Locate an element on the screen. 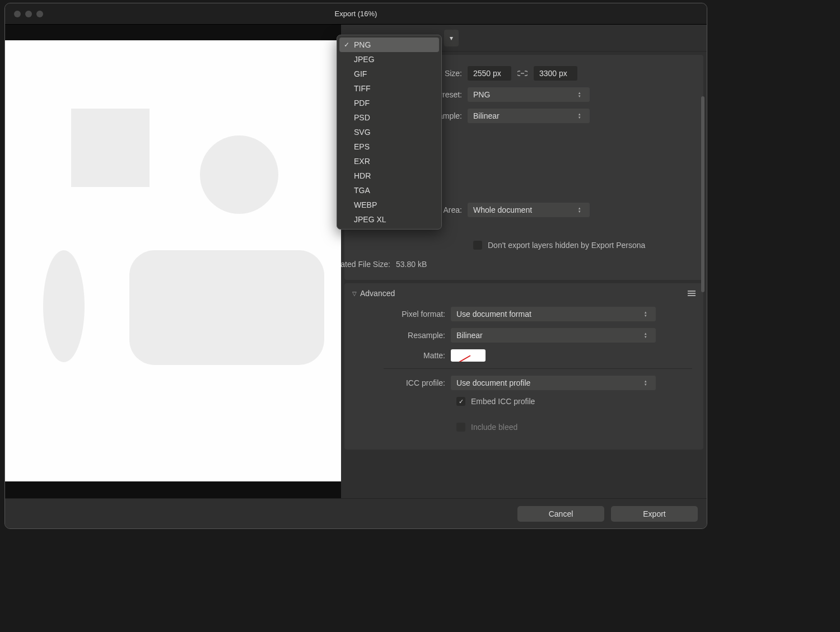 The height and width of the screenshot is (632, 840). matte-row: Matte: is located at coordinates (524, 355).